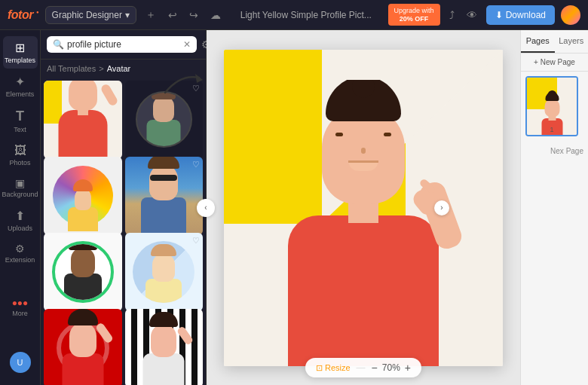  I want to click on right-tabs: Pages Layers, so click(555, 42).